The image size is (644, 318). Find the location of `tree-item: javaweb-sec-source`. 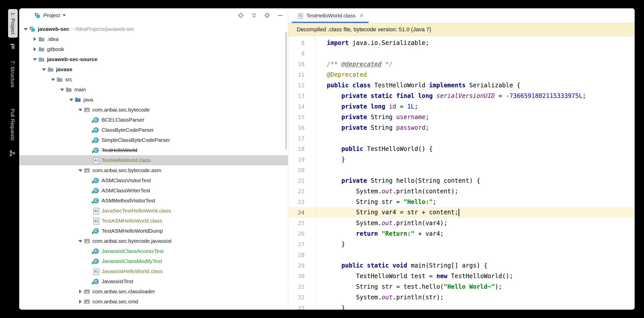

tree-item: javaweb-sec-source is located at coordinates (154, 59).